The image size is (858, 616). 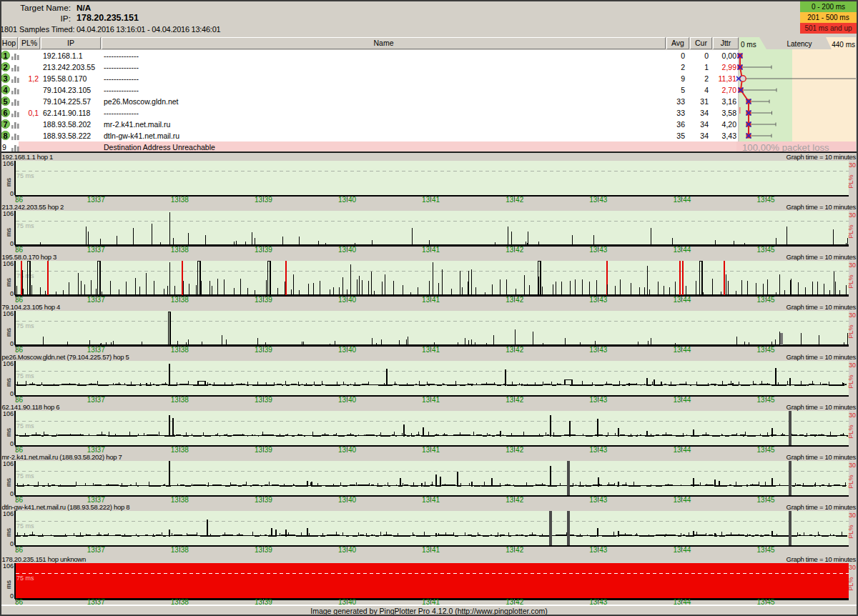 I want to click on svg-text: Latency, so click(x=799, y=44).